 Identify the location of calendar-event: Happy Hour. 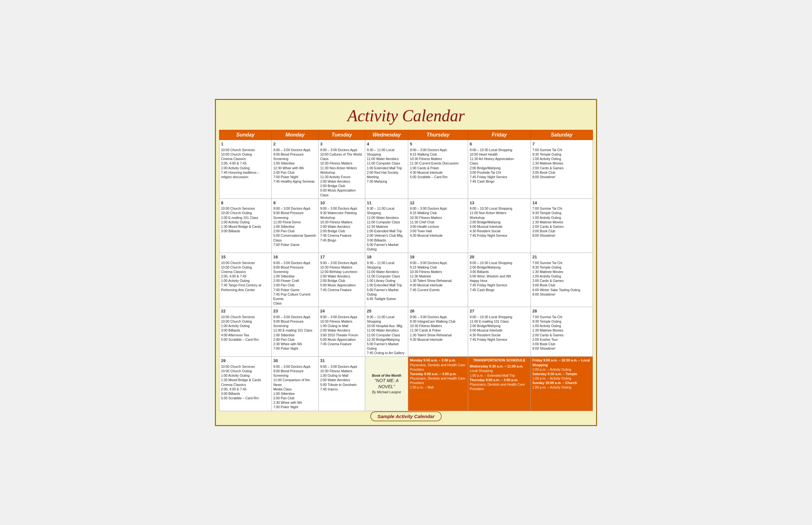
(499, 281).